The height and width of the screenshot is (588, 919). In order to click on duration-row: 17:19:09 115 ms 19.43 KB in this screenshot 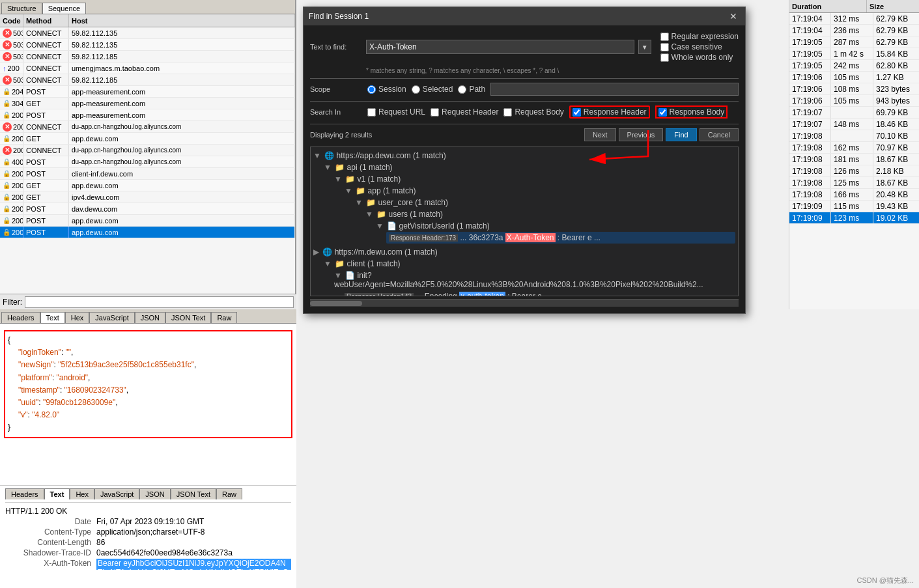, I will do `click(855, 206)`.